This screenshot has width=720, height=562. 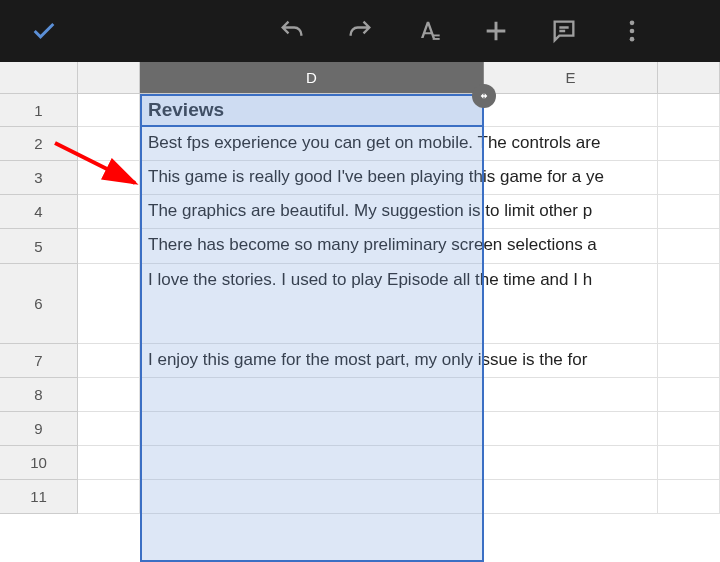 I want to click on table-row: 6 I love the stories. I used to play Epi…, so click(x=360, y=304).